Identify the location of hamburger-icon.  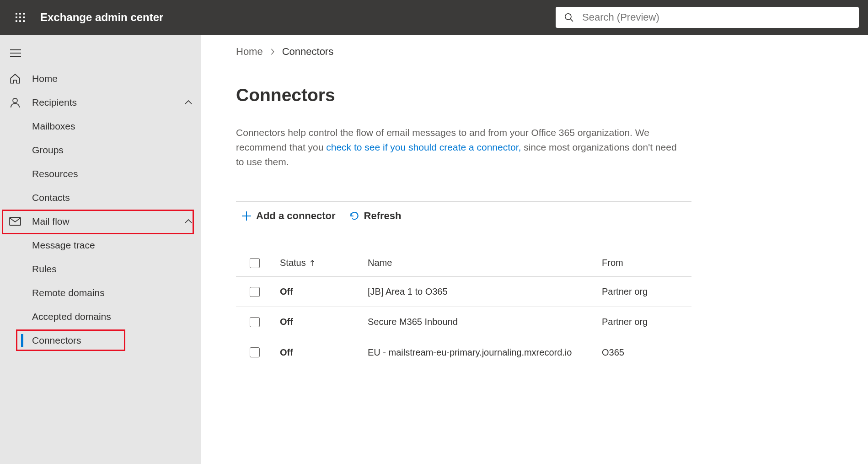
(16, 53).